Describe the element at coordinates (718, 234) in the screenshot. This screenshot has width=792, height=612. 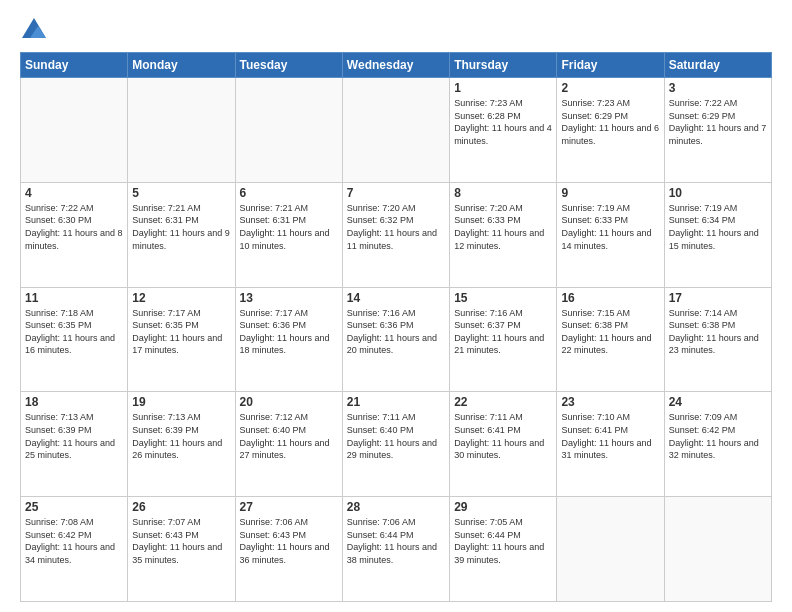
I see `calendar-cell: 10Sunrise: 7:19 AM Sunset: 6:34 PM Dayli…` at that location.